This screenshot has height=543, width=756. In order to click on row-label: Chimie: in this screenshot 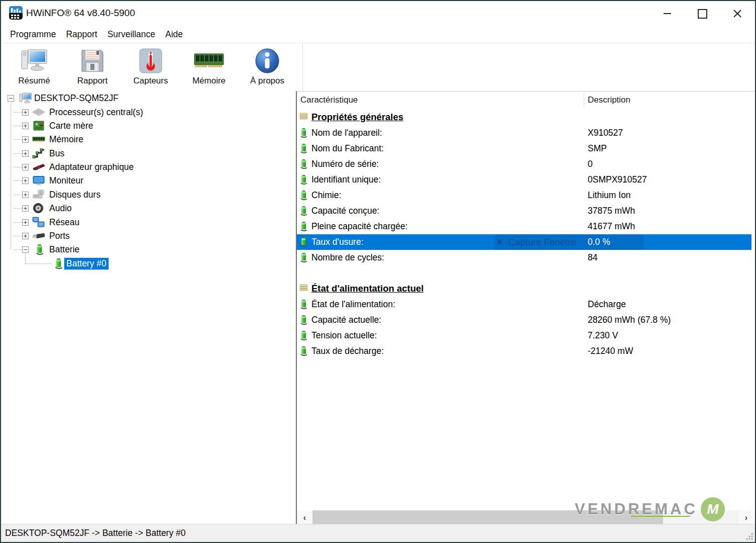, I will do `click(327, 195)`.